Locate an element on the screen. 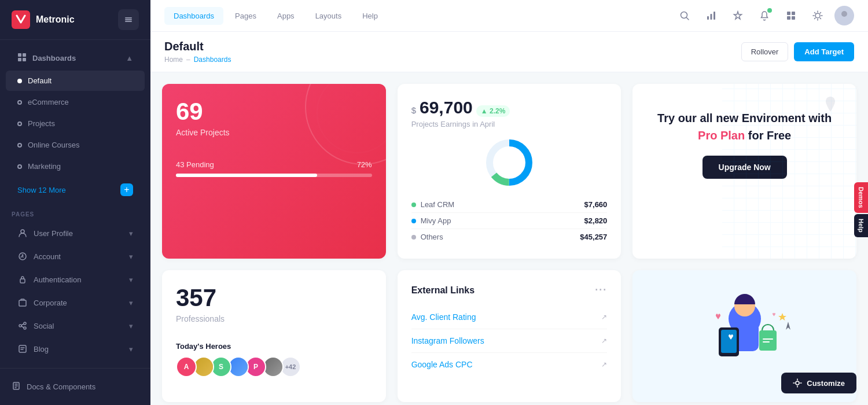 The image size is (868, 405). sidebar-item-user-profile: User Profile ▾ is located at coordinates (75, 233).